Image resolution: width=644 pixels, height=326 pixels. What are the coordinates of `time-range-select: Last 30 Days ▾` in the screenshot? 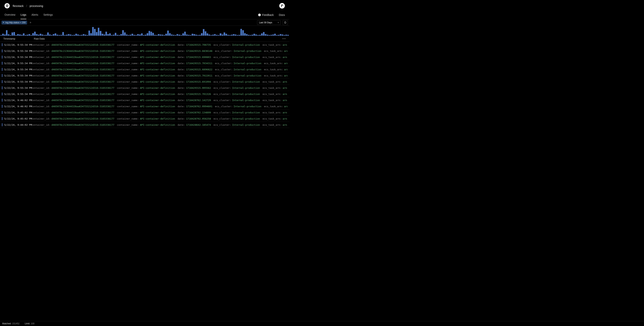 It's located at (269, 22).